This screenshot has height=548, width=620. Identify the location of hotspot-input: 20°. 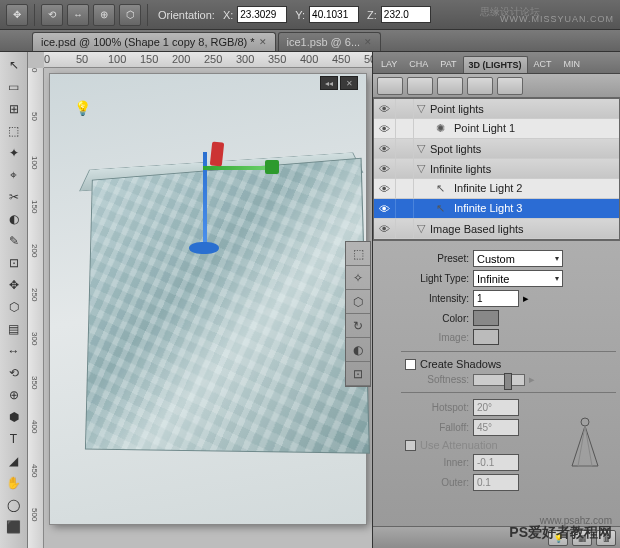
(496, 408).